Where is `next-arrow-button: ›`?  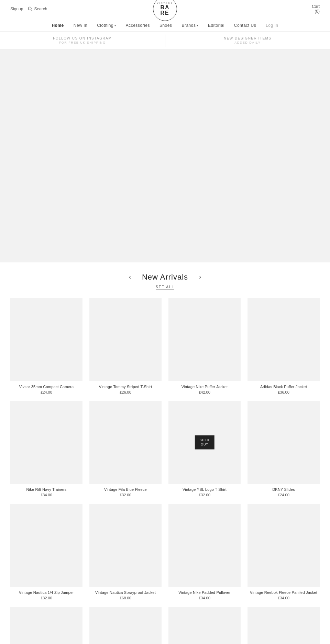 next-arrow-button: › is located at coordinates (200, 277).